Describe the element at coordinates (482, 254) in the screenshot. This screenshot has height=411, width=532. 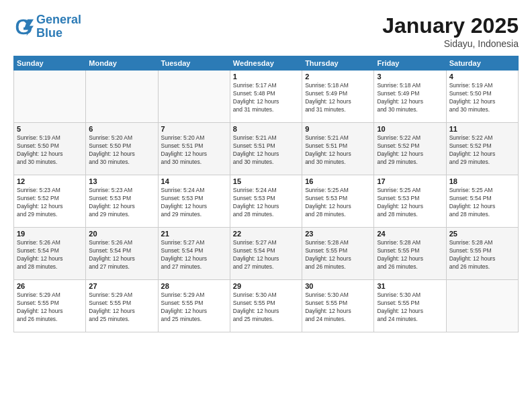
I see `day-cell: 25Sunrise: 5:28 AM Sunset: 5:55 PM Dayli…` at that location.